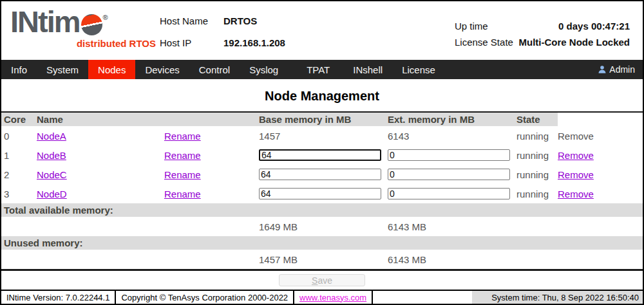  What do you see at coordinates (323, 136) in the screenshot?
I see `base-memory-value: 1457` at bounding box center [323, 136].